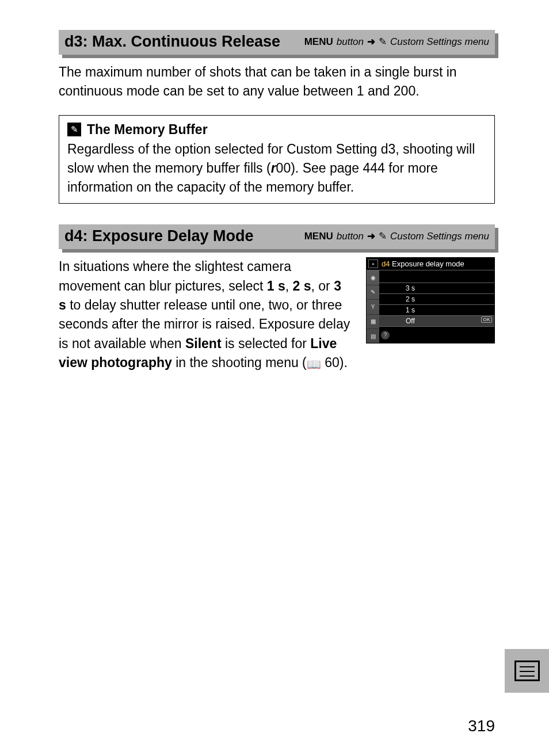 The height and width of the screenshot is (756, 549). Describe the element at coordinates (437, 321) in the screenshot. I see `lcd-option-selected: Off OK` at that location.